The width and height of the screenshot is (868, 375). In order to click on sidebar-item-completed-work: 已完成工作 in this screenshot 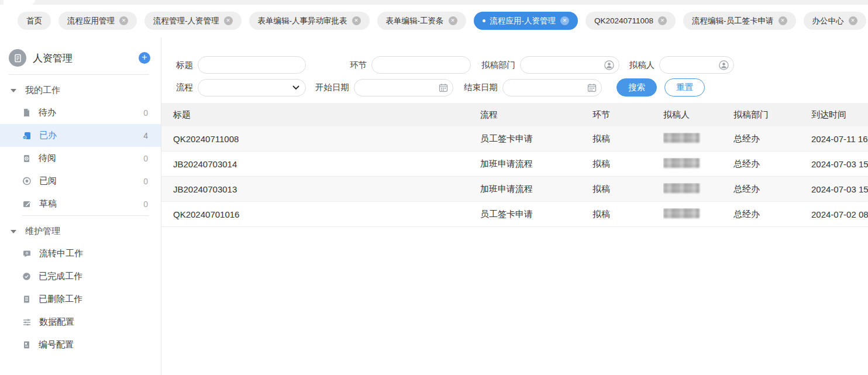, I will do `click(81, 276)`.